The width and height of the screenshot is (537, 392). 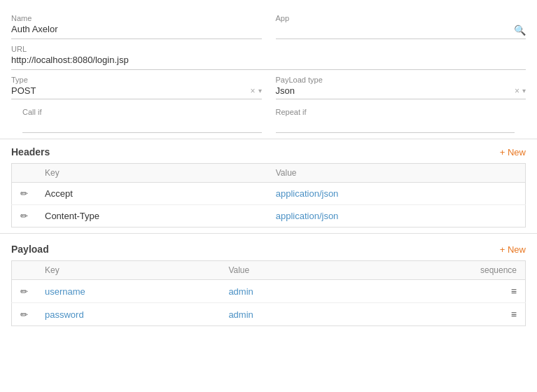 What do you see at coordinates (269, 57) in the screenshot?
I see `url-field: URL http://localhost:8080/login.jsp` at bounding box center [269, 57].